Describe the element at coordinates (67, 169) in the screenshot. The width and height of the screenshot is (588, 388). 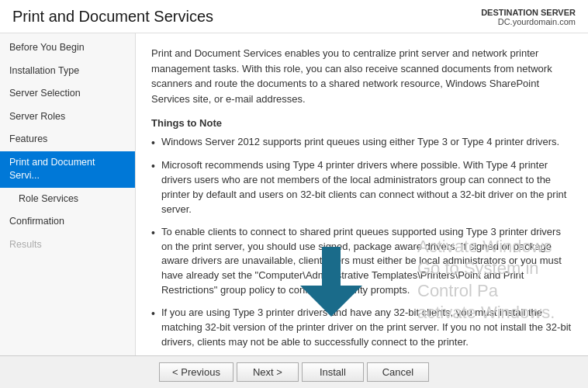
I see `sidebar-item-print-and-document: Print and Document Servi...` at that location.